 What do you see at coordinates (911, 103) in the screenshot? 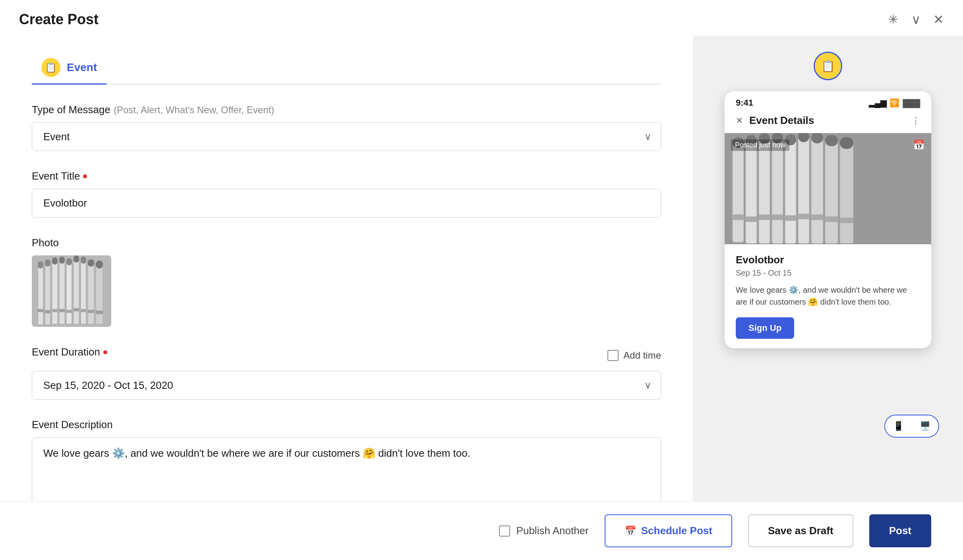
I see `battery-icon: ▓▓▓` at bounding box center [911, 103].